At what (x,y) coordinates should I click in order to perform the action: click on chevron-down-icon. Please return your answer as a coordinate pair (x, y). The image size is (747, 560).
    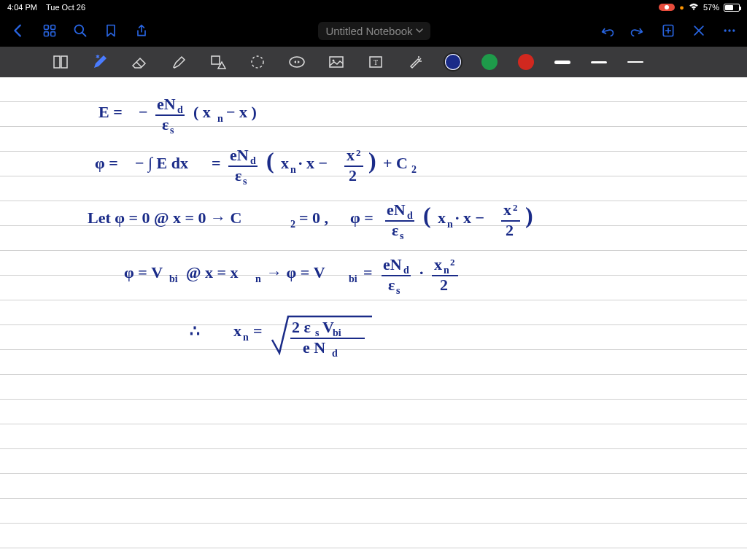
    Looking at the image, I should click on (419, 31).